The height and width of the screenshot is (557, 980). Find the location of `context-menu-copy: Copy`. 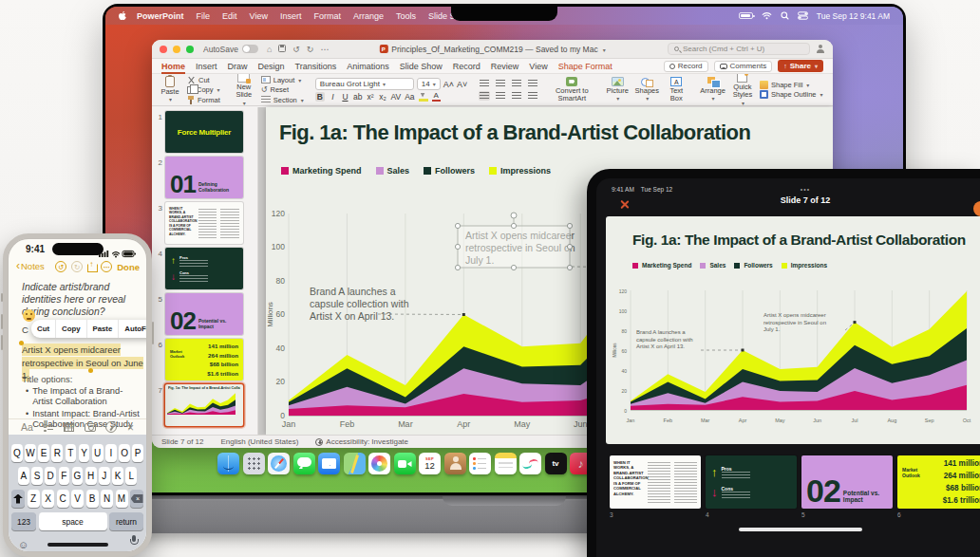

context-menu-copy: Copy is located at coordinates (72, 328).